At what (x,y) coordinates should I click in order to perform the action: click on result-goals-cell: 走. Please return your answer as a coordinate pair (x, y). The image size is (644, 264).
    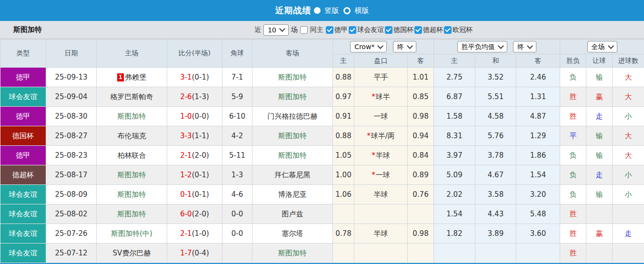
    Looking at the image, I should click on (628, 234).